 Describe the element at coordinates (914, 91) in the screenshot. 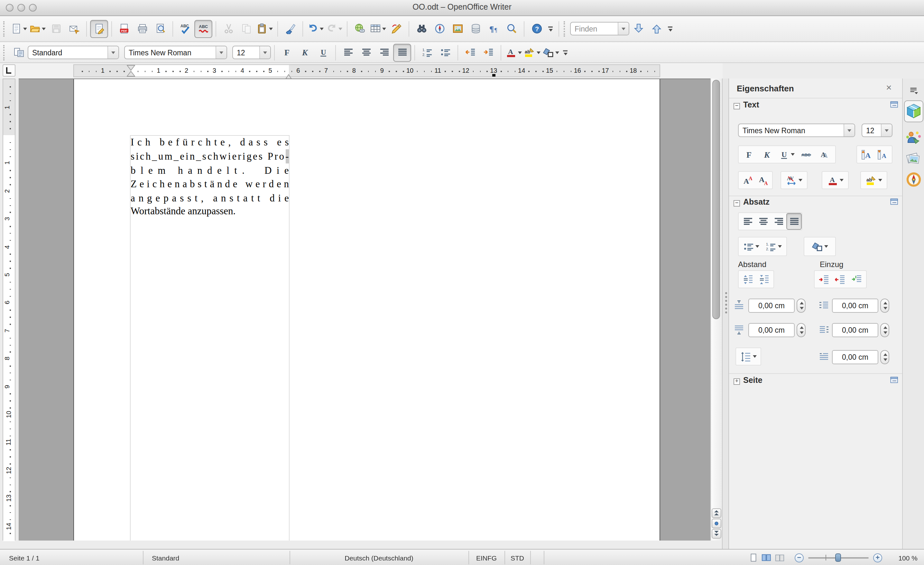

I see `sidebar-menu-button` at that location.